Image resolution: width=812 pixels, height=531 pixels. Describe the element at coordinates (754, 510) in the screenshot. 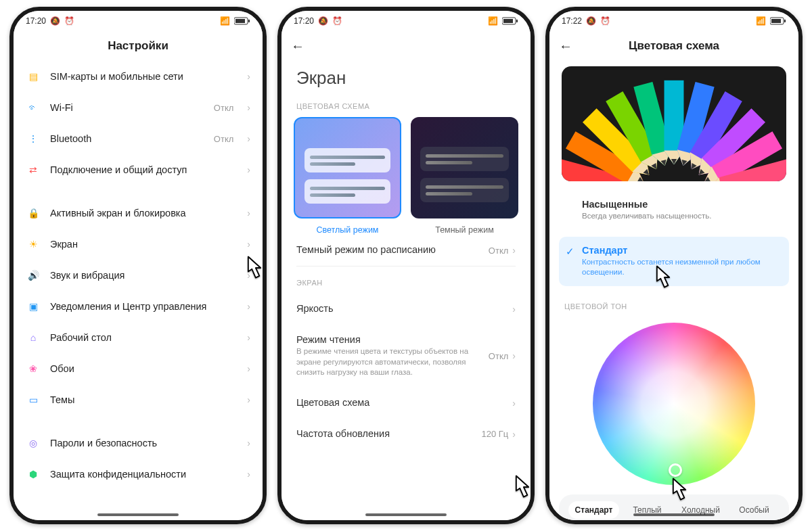

I see `tab-custom: Особый` at that location.